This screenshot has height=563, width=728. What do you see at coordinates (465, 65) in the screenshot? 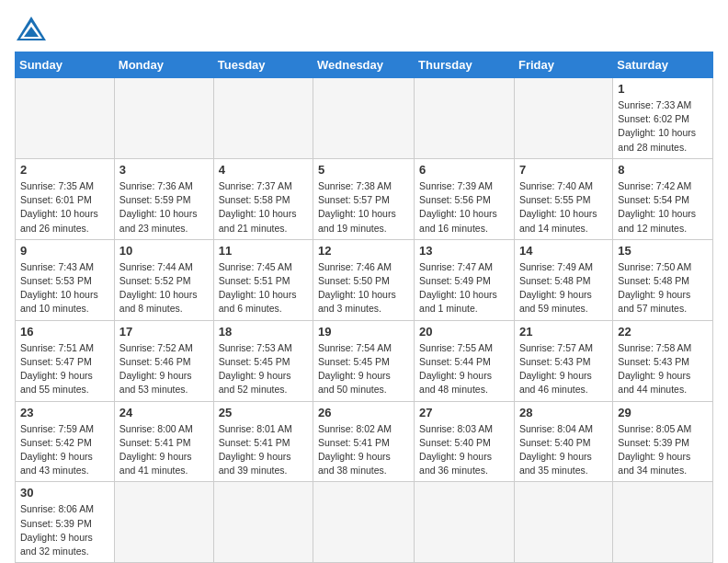
I see `weekday-header-cell: Thursday` at bounding box center [465, 65].